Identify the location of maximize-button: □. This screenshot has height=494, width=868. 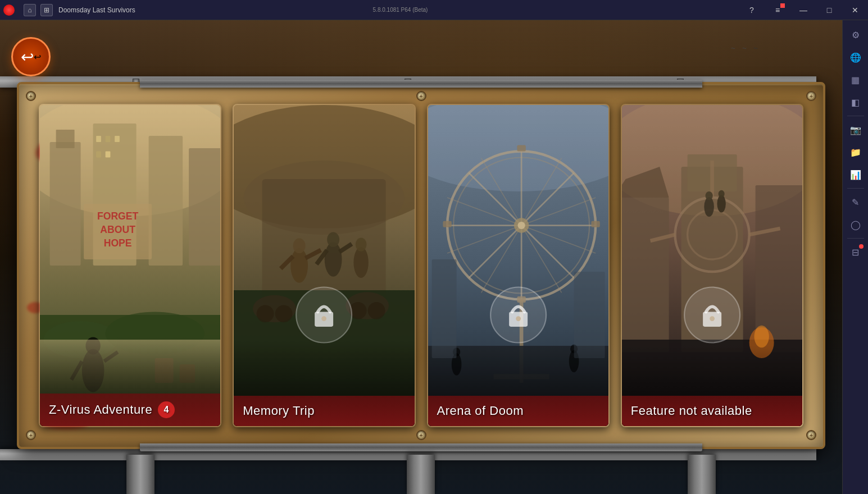
(829, 10).